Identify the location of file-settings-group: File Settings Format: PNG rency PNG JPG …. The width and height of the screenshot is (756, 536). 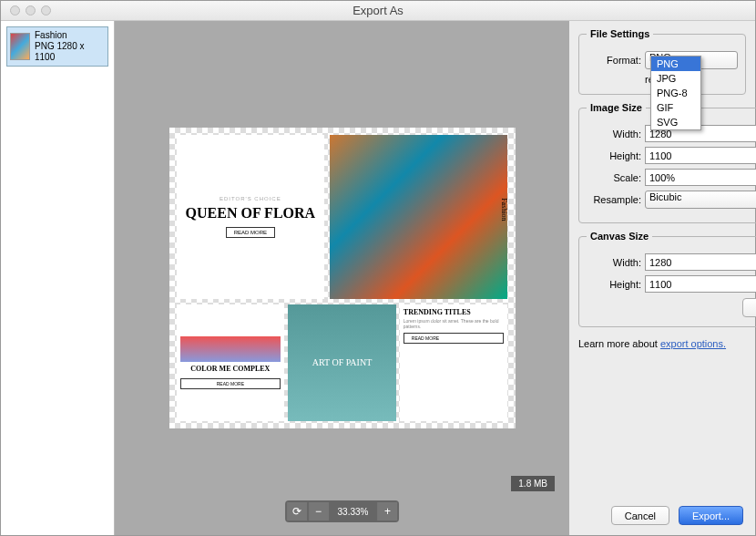
(662, 62).